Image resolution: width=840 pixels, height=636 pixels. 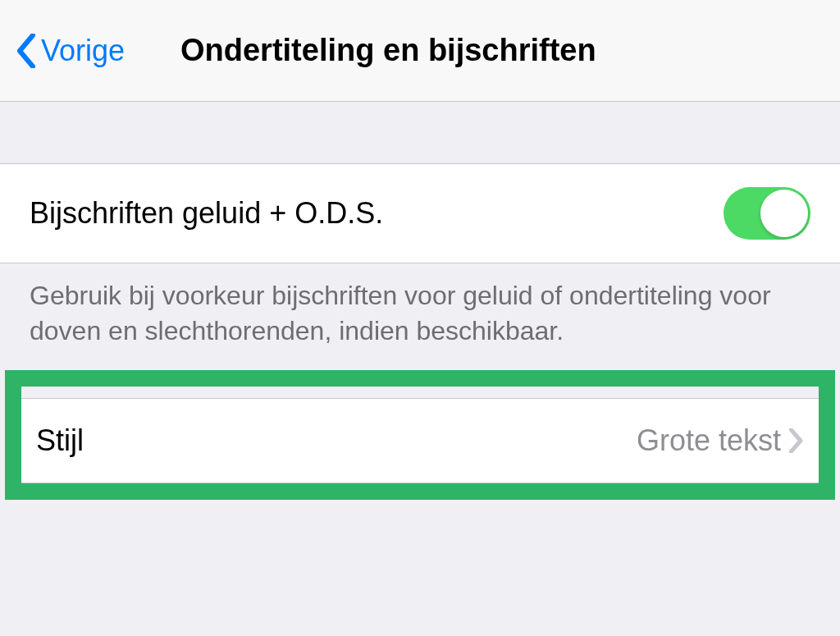 What do you see at coordinates (60, 441) in the screenshot?
I see `style-label: Stijl` at bounding box center [60, 441].